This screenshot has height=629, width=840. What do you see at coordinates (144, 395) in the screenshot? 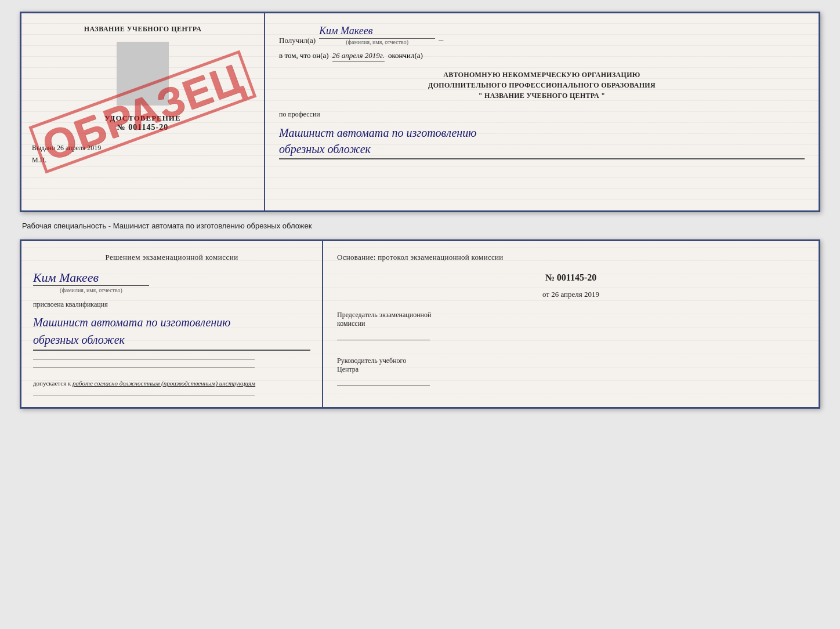
I see `blank-line3` at bounding box center [144, 395].